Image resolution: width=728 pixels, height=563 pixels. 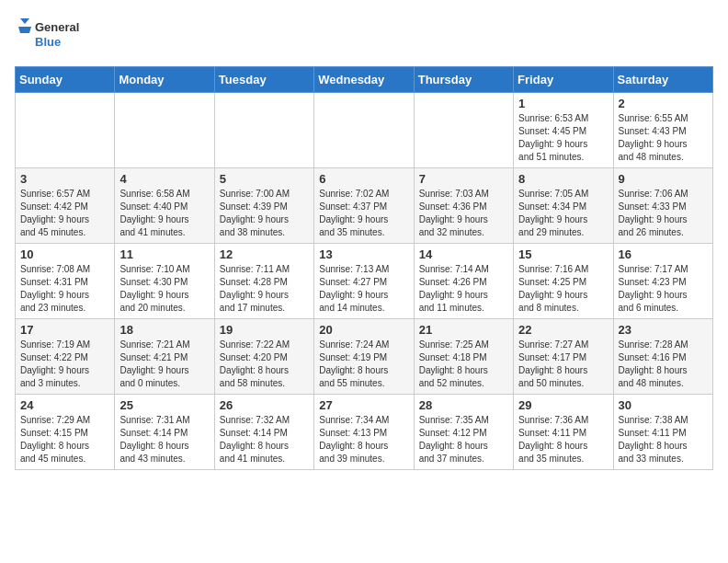 I want to click on day-number: 10, so click(x=64, y=254).